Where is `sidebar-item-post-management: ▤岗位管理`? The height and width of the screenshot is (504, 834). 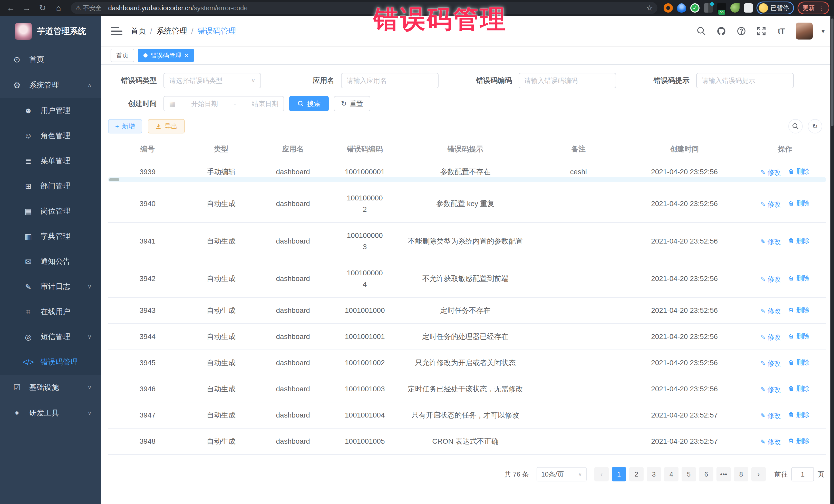
sidebar-item-post-management: ▤岗位管理 is located at coordinates (51, 211).